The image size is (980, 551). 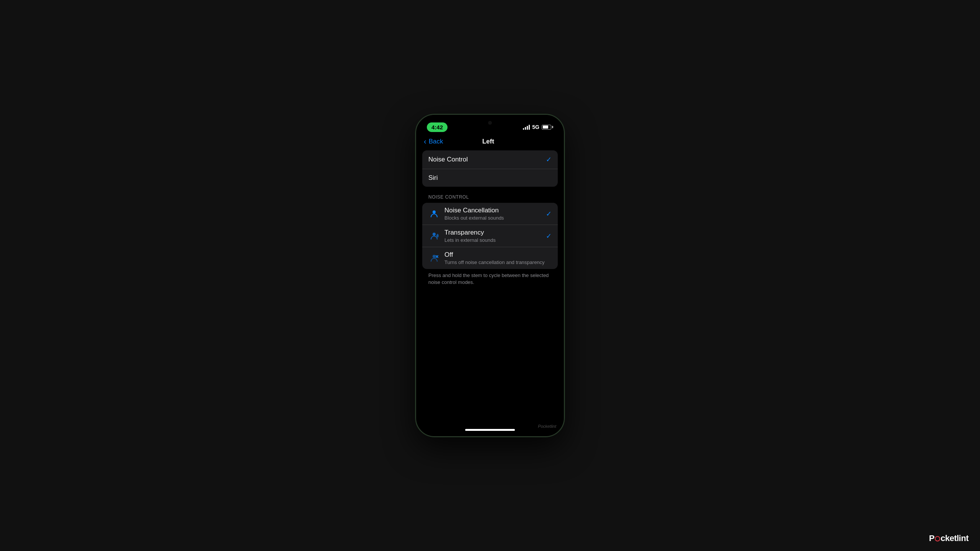 What do you see at coordinates (546, 127) in the screenshot?
I see `battery-fill` at bounding box center [546, 127].